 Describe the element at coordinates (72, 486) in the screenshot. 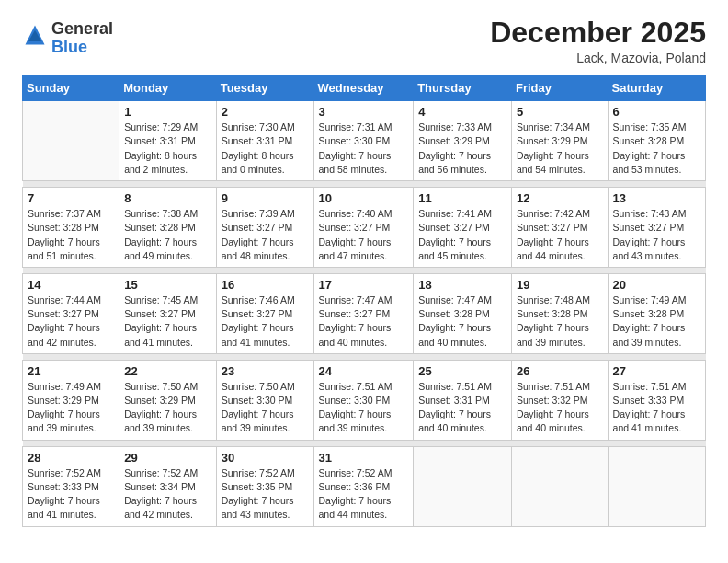

I see `day-cell: 28Sunrise: 7:52 AMSunset: 3:33 PMDayligh…` at that location.